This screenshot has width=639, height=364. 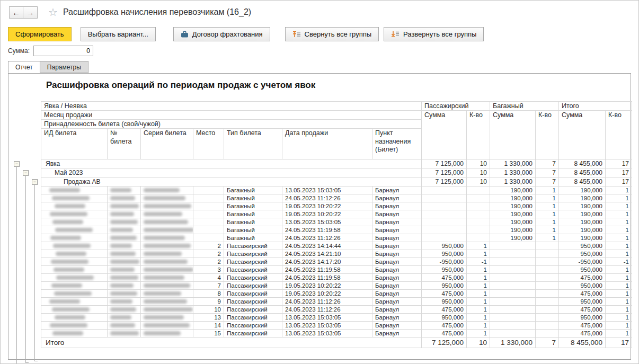 What do you see at coordinates (337, 254) in the screenshot?
I see `detail-row: 2Пассажирский24.05.2023 14:21:10Барнаул9…` at bounding box center [337, 254].